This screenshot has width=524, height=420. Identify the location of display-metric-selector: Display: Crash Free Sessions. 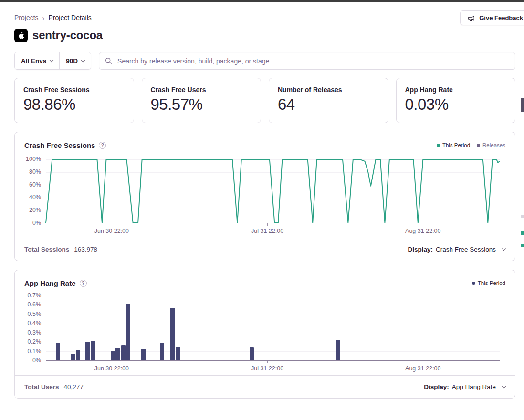
(456, 249).